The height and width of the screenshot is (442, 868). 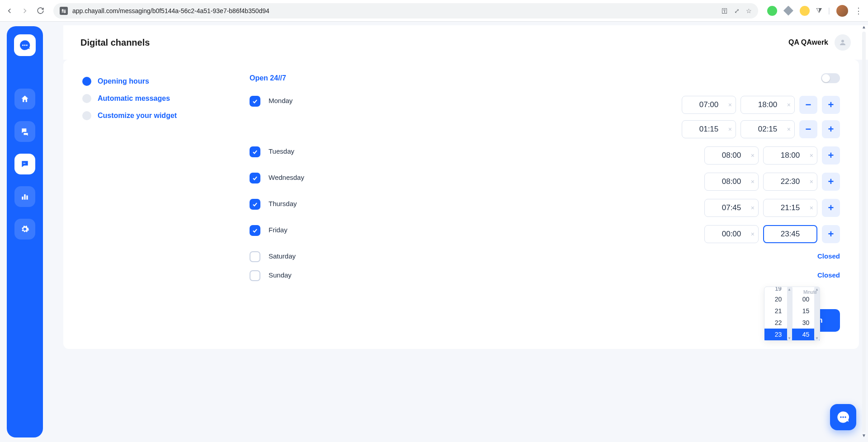 What do you see at coordinates (25, 164) in the screenshot?
I see `nav-channels` at bounding box center [25, 164].